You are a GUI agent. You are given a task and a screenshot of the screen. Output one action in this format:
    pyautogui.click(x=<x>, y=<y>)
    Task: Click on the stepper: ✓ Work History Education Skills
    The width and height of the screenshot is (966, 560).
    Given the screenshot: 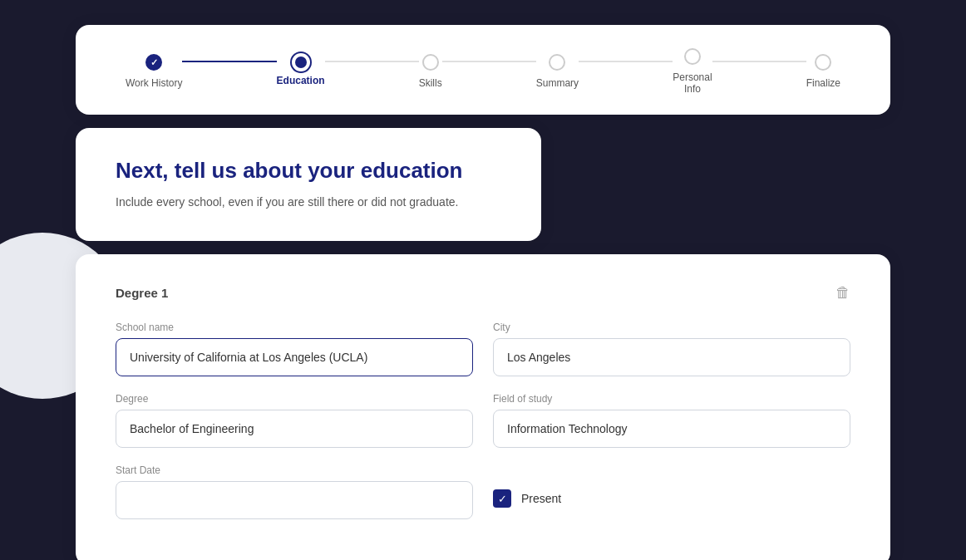 What is the action you would take?
    pyautogui.click(x=483, y=71)
    